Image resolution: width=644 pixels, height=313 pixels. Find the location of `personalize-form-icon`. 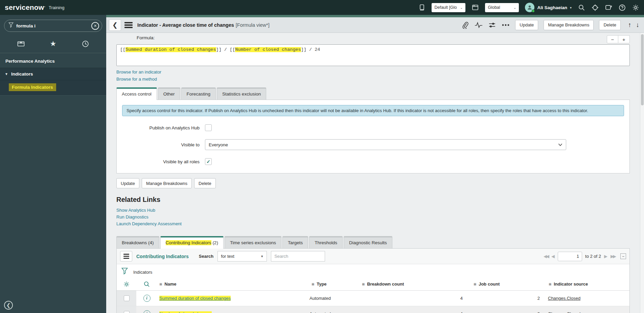

personalize-form-icon is located at coordinates (492, 25).